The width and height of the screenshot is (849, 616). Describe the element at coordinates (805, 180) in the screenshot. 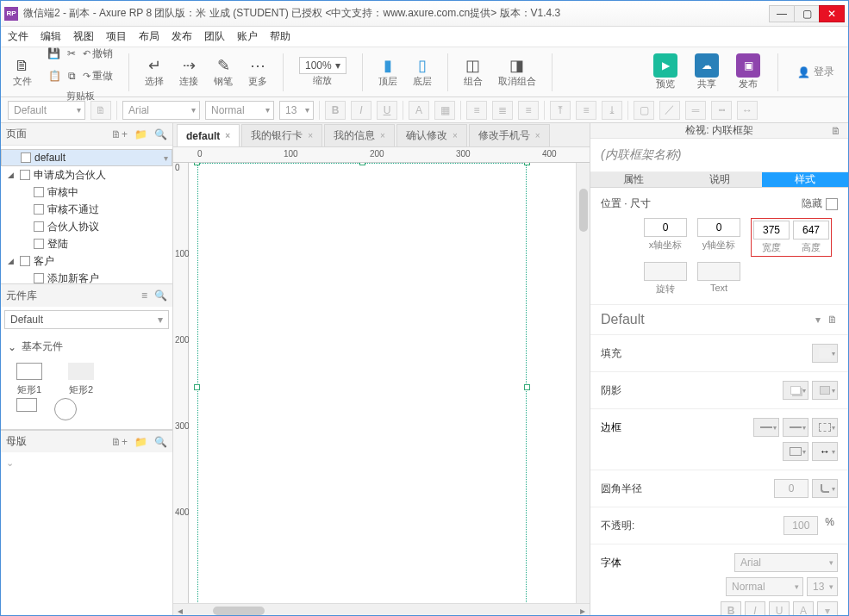

I see `tab-style: 样式` at that location.